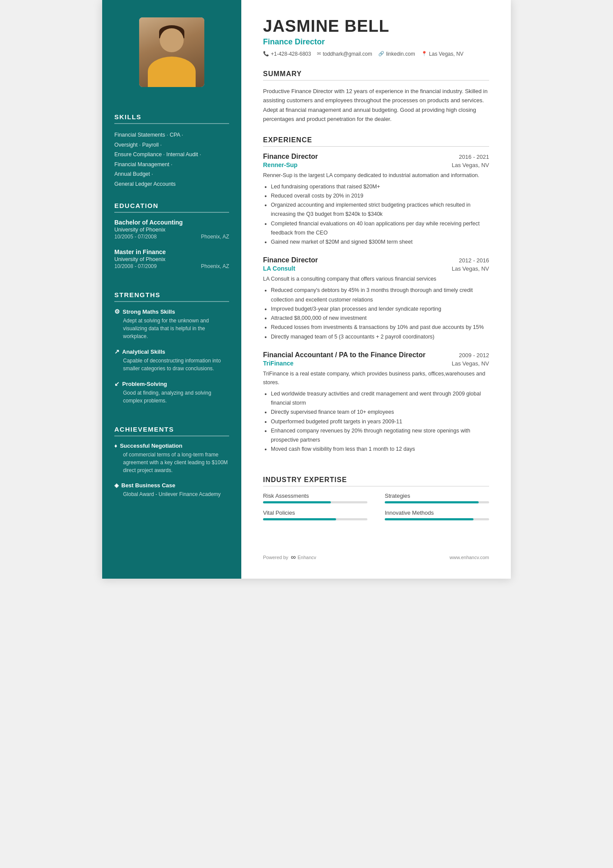  Describe the element at coordinates (437, 515) in the screenshot. I see `expertise-item: Innovative Methods` at that location.